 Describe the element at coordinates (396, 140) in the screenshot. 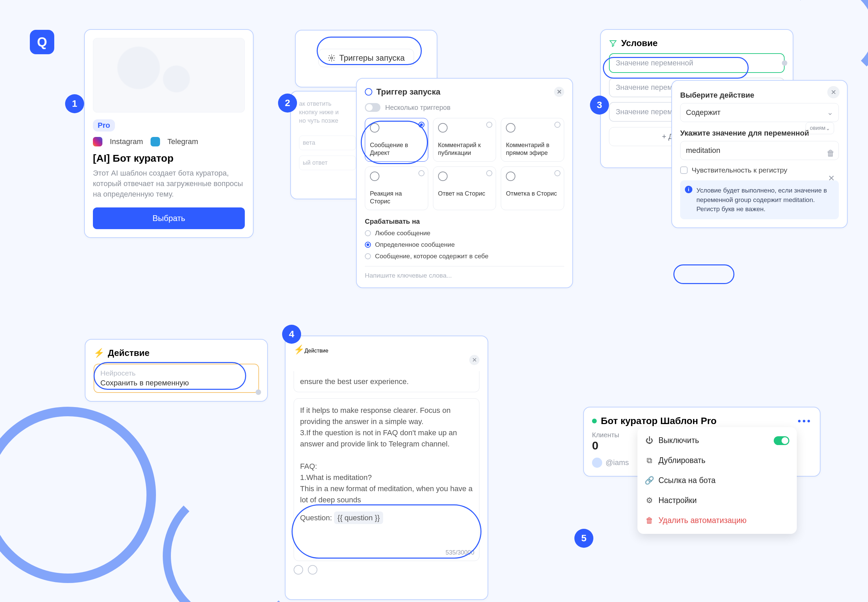

I see `trigger-option-direct-message: Сообщение в Директ` at that location.